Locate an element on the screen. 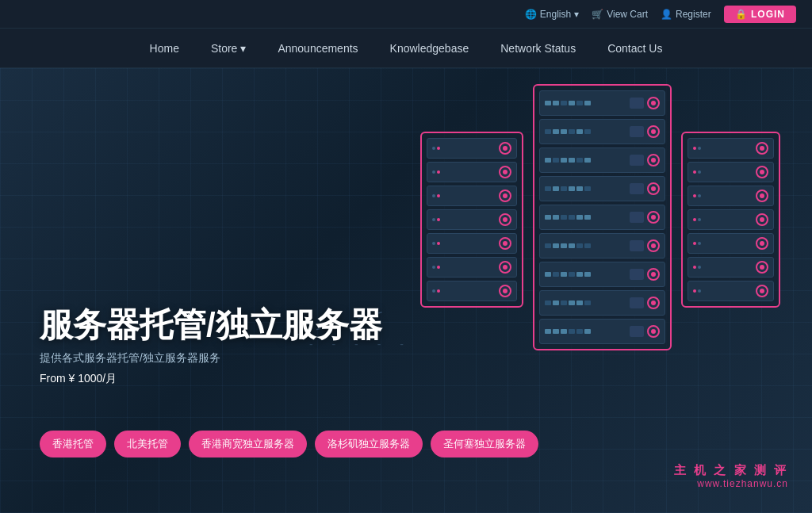 The width and height of the screenshot is (812, 513). lock-icon: 🔒 is located at coordinates (741, 14).